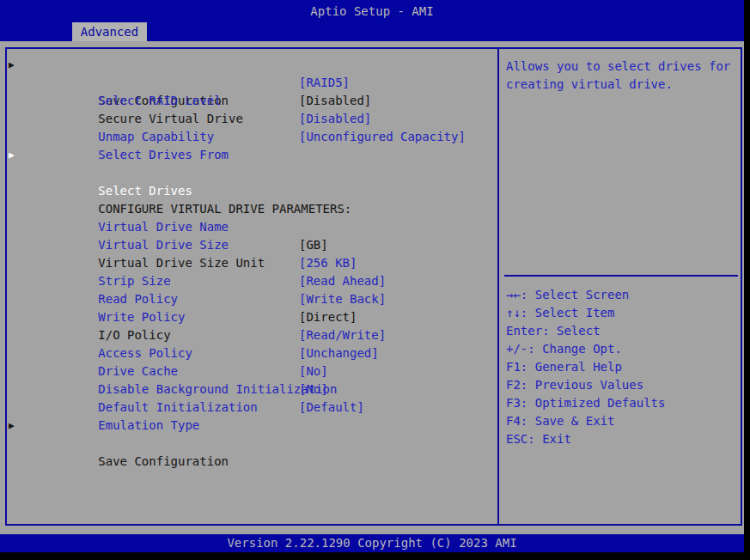 The width and height of the screenshot is (750, 560). What do you see at coordinates (622, 349) in the screenshot?
I see `legend-change-opt: +/-: Change Opt.` at bounding box center [622, 349].